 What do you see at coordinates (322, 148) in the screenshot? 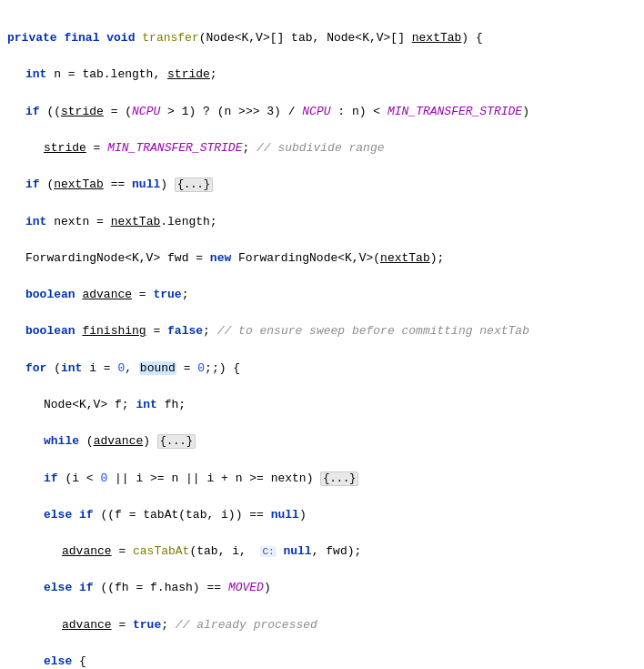
I see `line-4: stride = MIN_TRANSFER_STRIDE; // subdivi…` at bounding box center [322, 148].